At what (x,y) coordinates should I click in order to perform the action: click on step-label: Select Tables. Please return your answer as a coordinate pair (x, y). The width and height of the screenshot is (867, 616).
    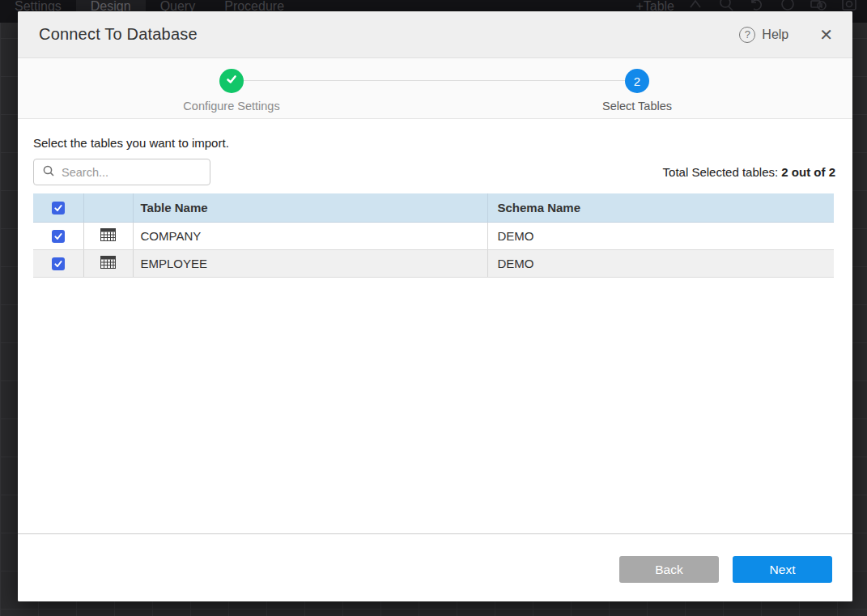
    Looking at the image, I should click on (637, 106).